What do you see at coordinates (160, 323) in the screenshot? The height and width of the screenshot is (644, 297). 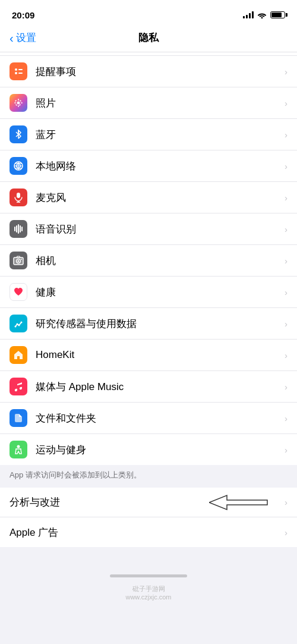 I see `research-label: 研究传感器与使用数据` at bounding box center [160, 323].